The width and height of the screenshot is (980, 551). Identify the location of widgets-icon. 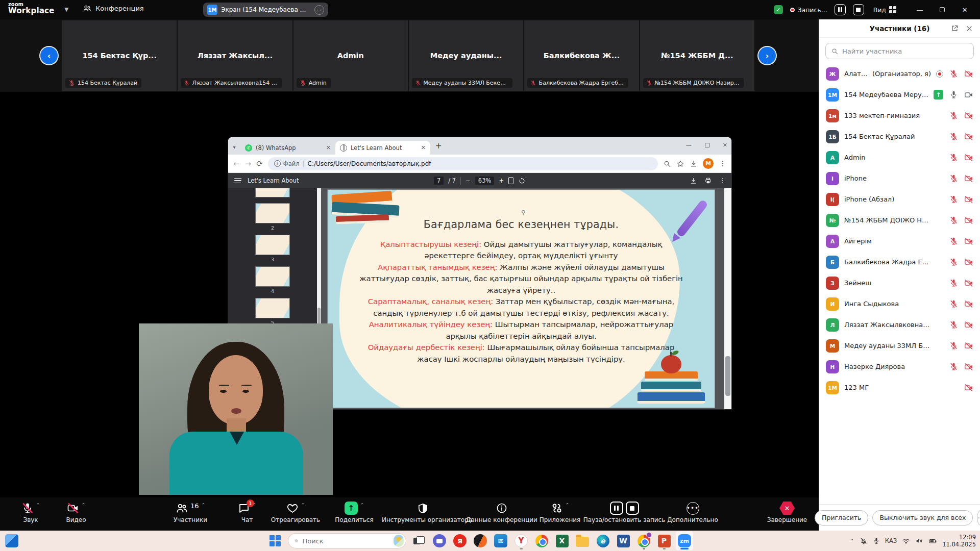
(12, 541).